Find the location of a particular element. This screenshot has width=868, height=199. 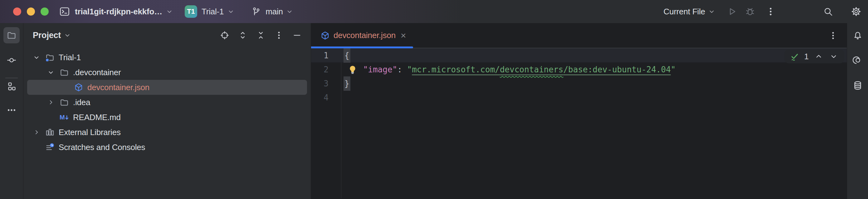

tab-list-options-button is located at coordinates (833, 36).